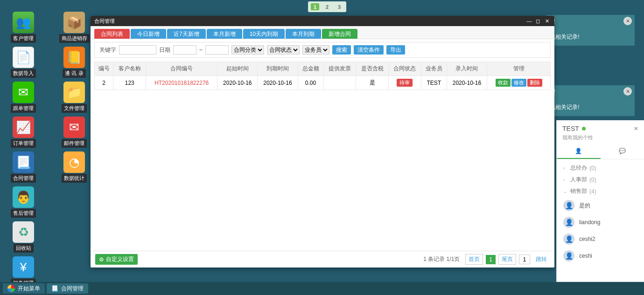 Image resolution: width=644 pixels, height=295 pixels. What do you see at coordinates (117, 259) in the screenshot?
I see `customize-button: ⚙ 自定义设置` at bounding box center [117, 259].